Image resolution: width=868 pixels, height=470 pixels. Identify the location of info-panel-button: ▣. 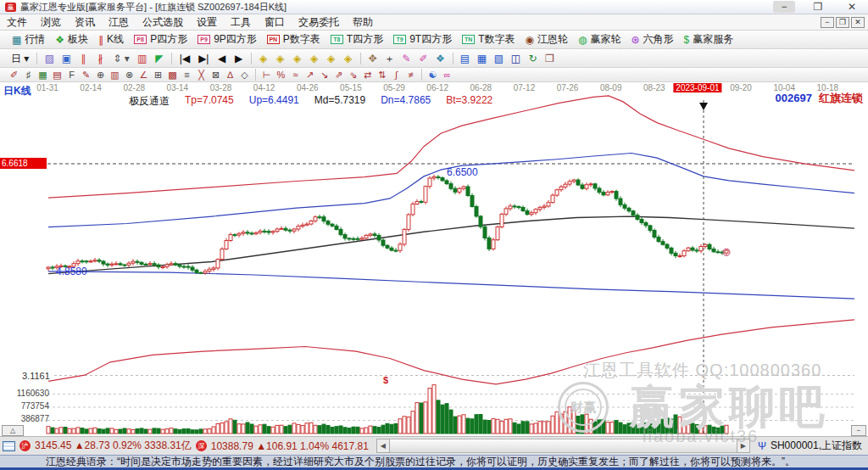
(66, 59).